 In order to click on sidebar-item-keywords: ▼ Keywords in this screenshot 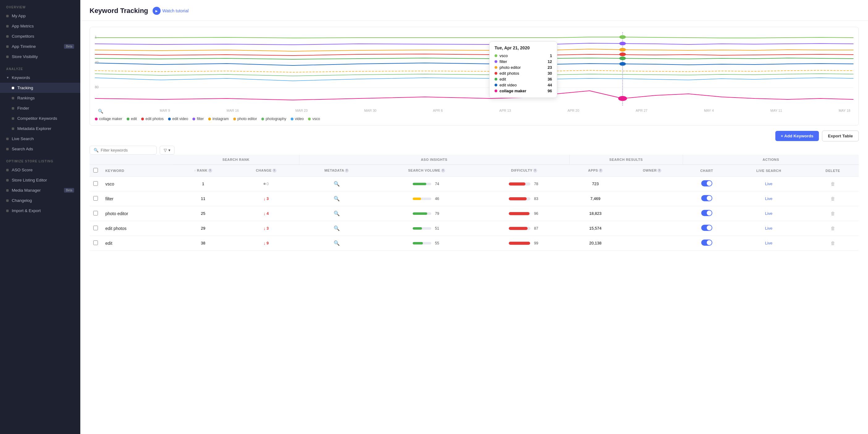, I will do `click(40, 77)`.